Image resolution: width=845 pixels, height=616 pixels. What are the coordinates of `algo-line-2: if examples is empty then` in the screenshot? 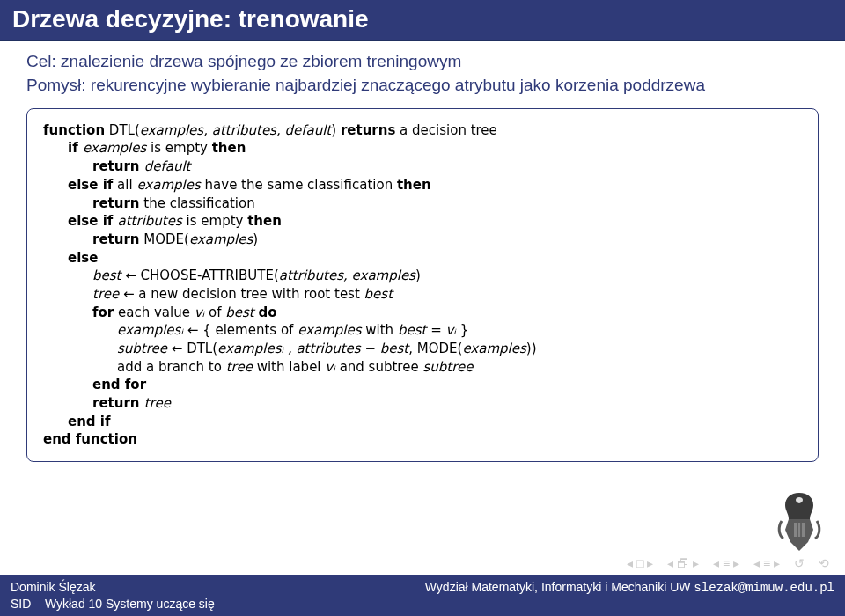 It's located at (422, 148).